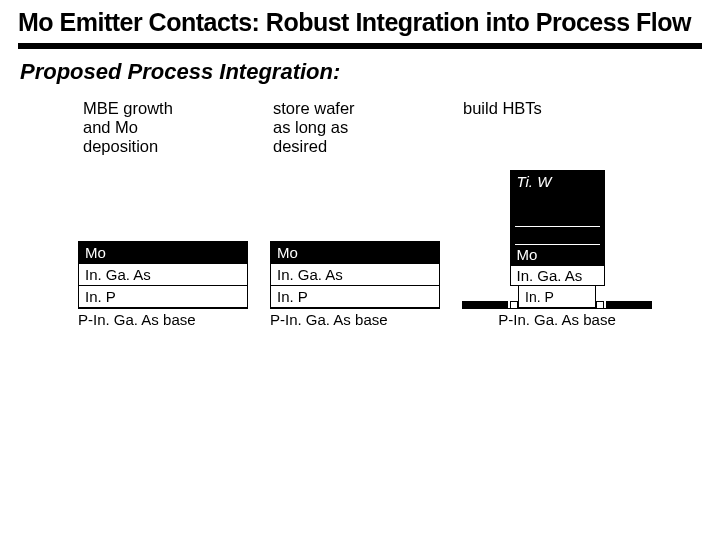 This screenshot has height=540, width=720. What do you see at coordinates (361, 72) in the screenshot?
I see `slide-subtitle: Proposed Process Integration:` at bounding box center [361, 72].